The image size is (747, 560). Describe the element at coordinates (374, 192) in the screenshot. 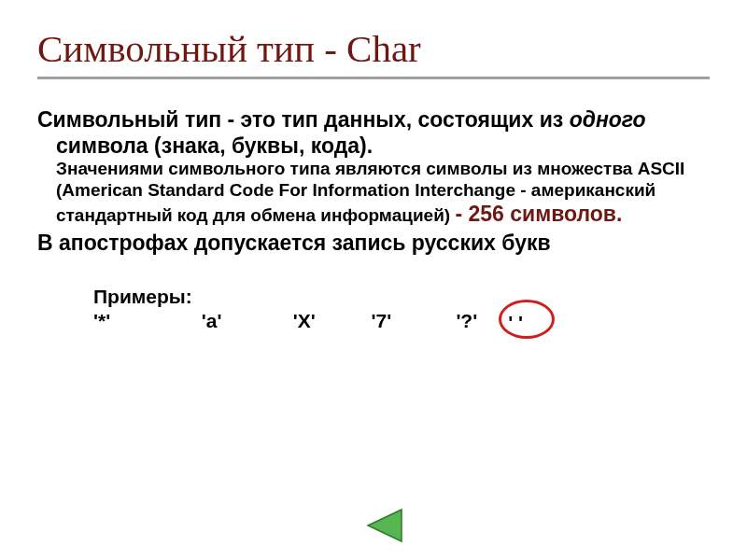

I see `paragraph-ascii: Значениями символьного типа являются сим…` at that location.